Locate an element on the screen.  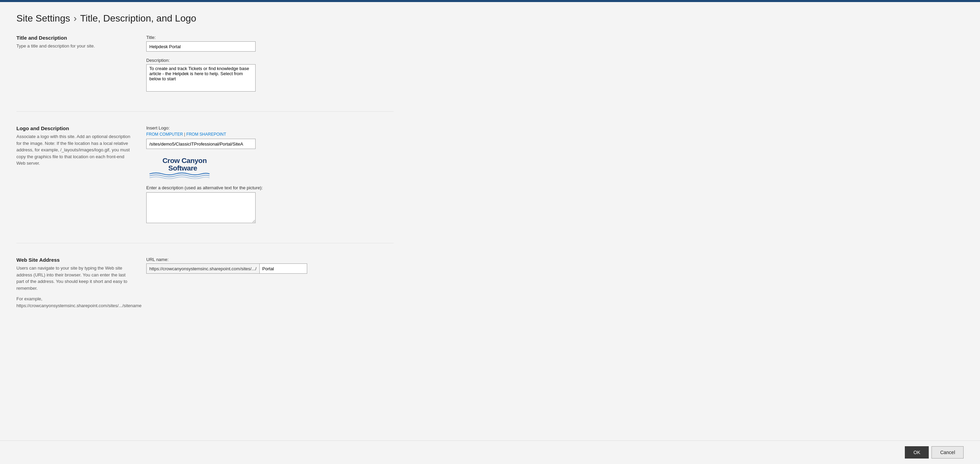
breadcrumb-part1: Site Settings is located at coordinates (43, 18).